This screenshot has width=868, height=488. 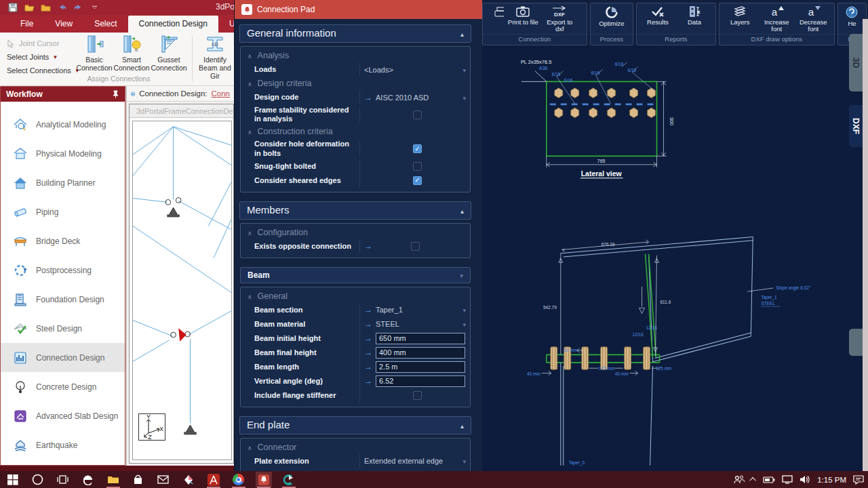 What do you see at coordinates (264, 480) in the screenshot?
I see `advance-design-button` at bounding box center [264, 480].